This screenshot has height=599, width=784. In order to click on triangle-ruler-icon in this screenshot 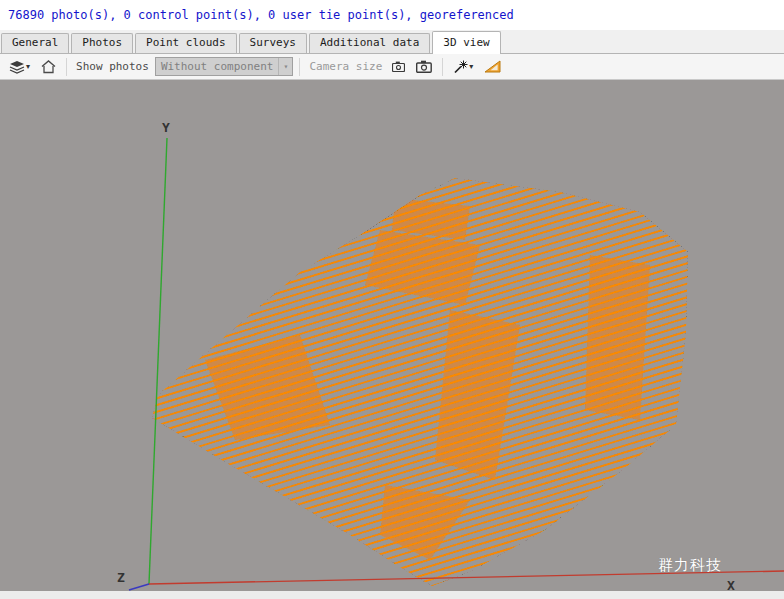, I will do `click(492, 66)`.